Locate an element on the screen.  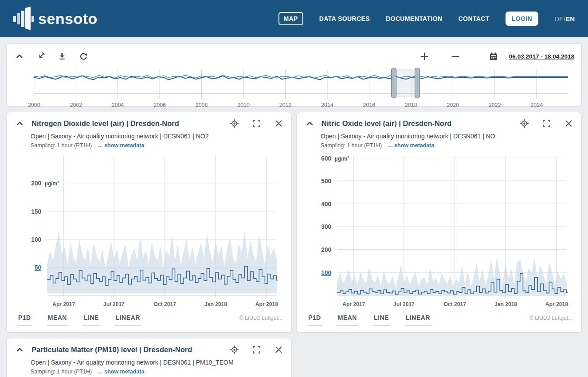
nav-contact: CONTACT is located at coordinates (474, 19).